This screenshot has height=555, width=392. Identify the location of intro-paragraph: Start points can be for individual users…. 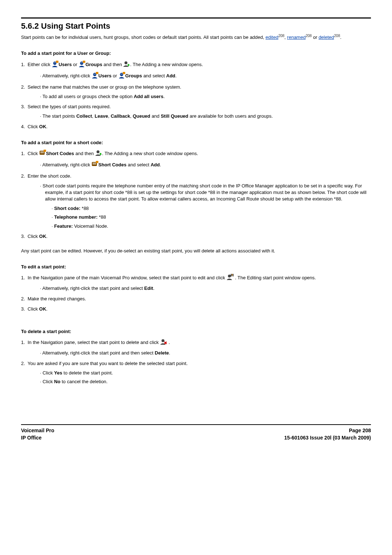
(196, 37).